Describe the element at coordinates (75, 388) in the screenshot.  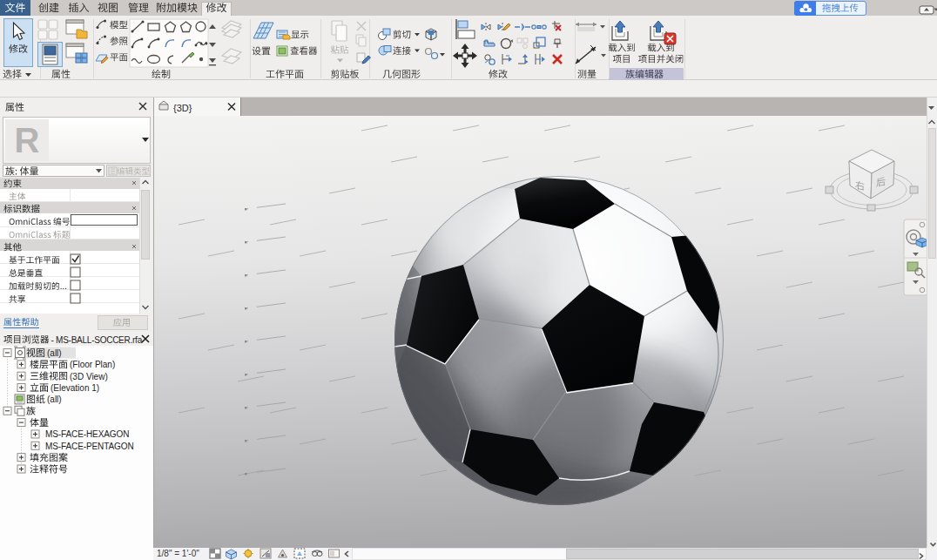
I see `svg-text: (Elevation 1)` at that location.